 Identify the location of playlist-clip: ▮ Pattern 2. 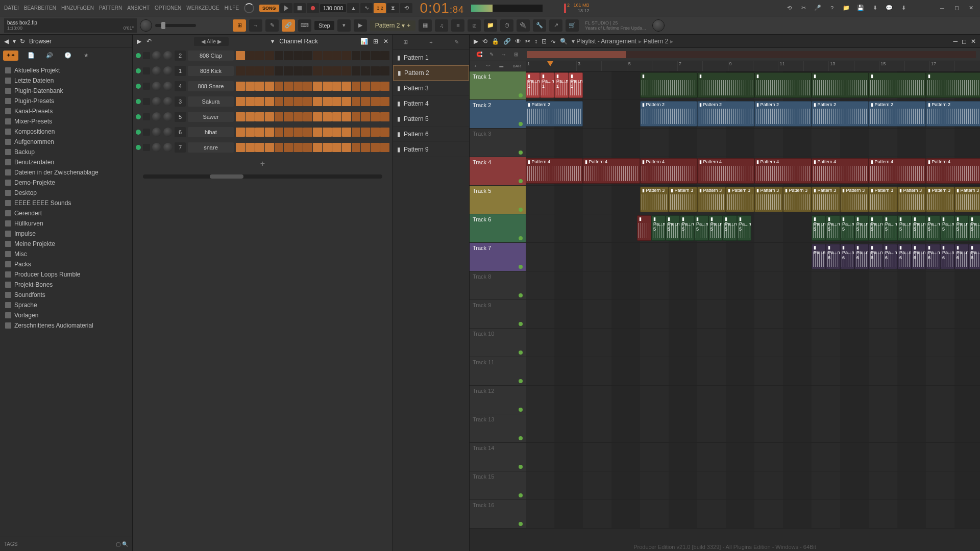
(554, 114).